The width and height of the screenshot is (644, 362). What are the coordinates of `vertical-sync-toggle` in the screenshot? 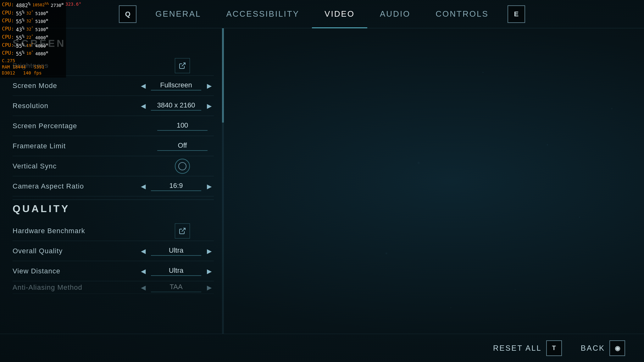 It's located at (182, 166).